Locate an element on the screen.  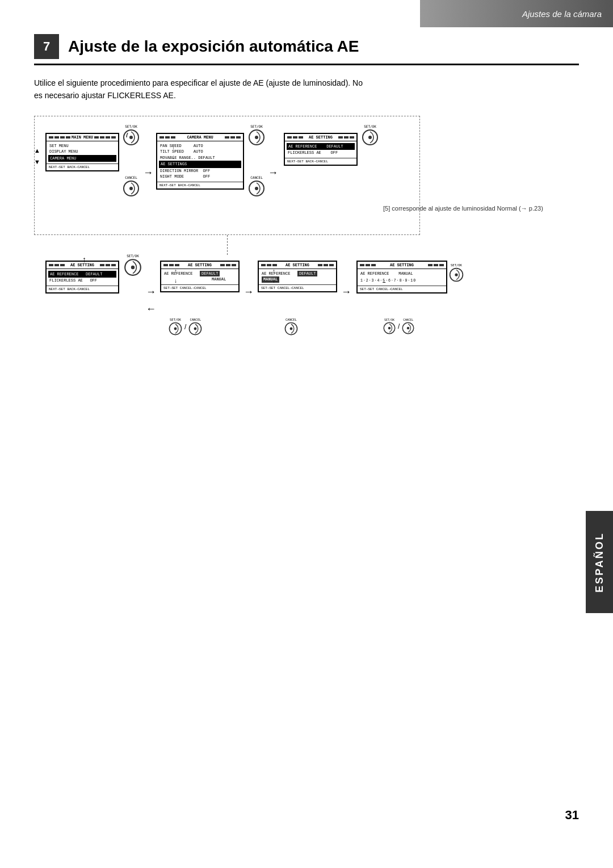
setok7-icon is located at coordinates (389, 328).